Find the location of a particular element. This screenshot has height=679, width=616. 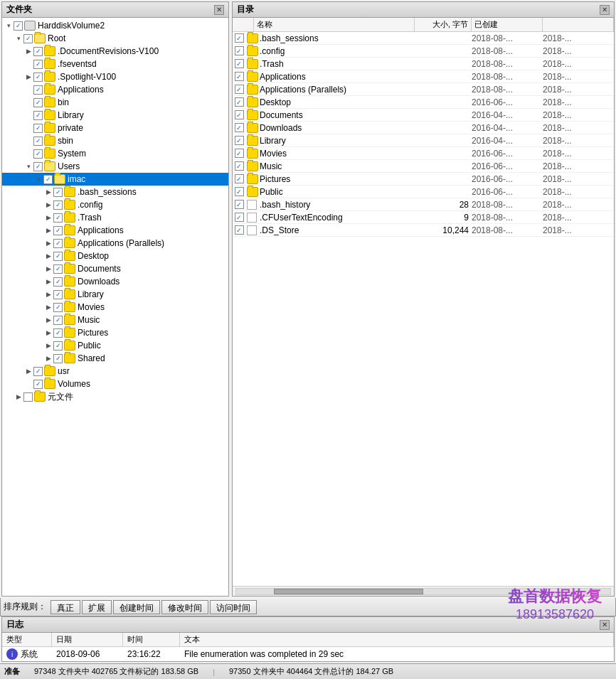

dir-row-1: .config2018-08-...2018-... is located at coordinates (423, 51).